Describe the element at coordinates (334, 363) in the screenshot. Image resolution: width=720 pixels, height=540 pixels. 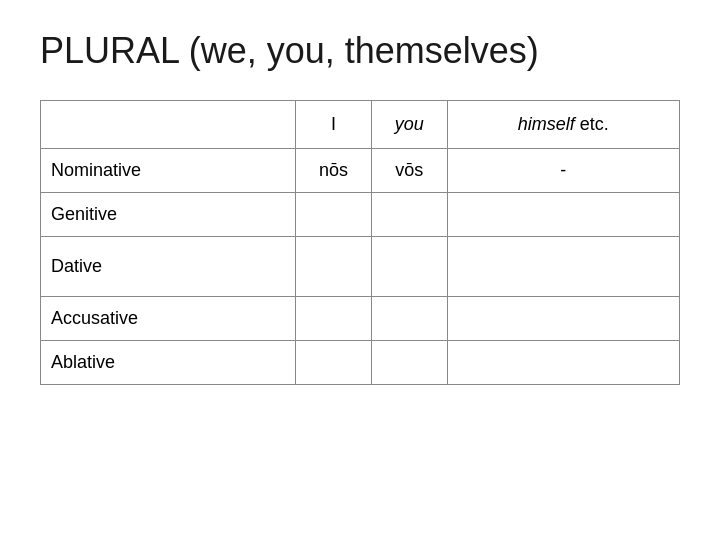
I see `ablative-col1` at that location.